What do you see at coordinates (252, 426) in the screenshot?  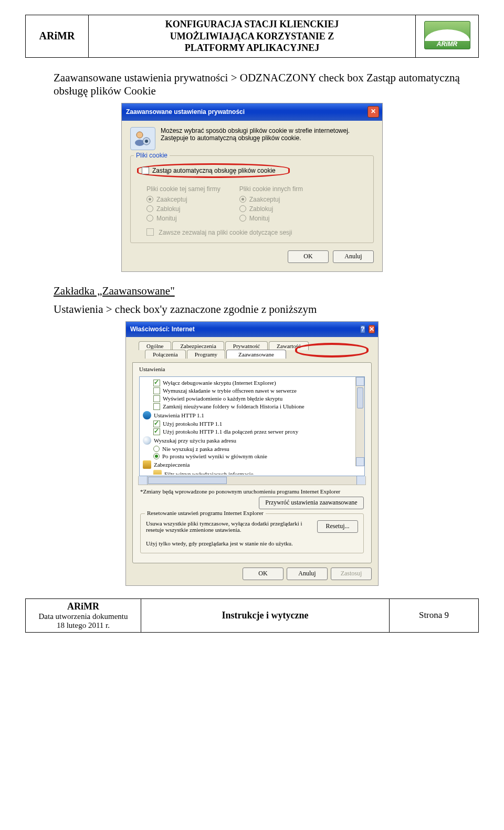 I see `settings-tree: Wyłącz debugowanie skryptu (Internet Exp…` at bounding box center [252, 426].